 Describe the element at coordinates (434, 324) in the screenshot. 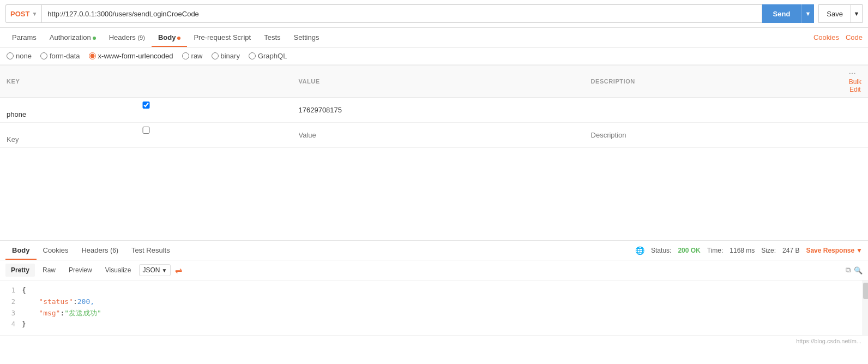

I see `json-line-4: 4 }` at that location.